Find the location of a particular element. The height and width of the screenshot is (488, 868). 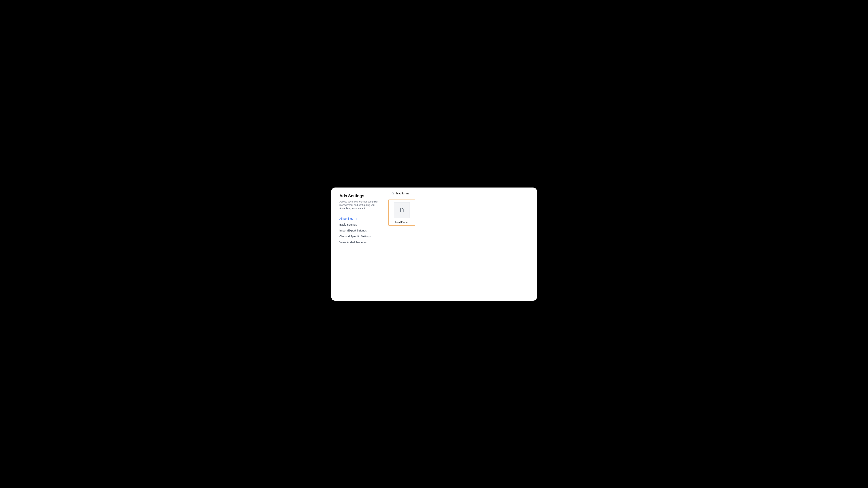

chevron-right-icon is located at coordinates (356, 219).